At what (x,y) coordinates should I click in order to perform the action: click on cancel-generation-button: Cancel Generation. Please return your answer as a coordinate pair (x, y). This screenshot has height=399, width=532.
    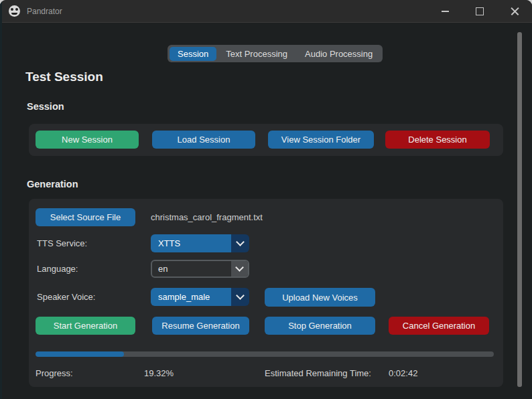
    Looking at the image, I should click on (439, 325).